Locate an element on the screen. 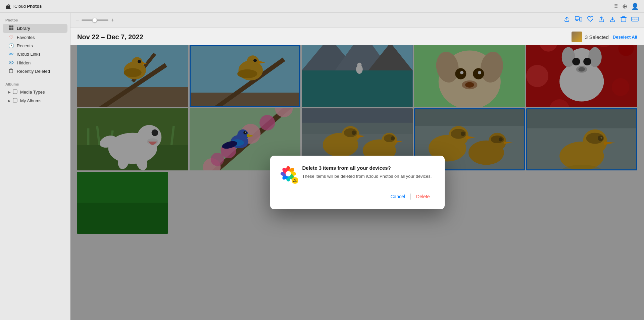  modal-icon-area: ⚠ is located at coordinates (288, 174).